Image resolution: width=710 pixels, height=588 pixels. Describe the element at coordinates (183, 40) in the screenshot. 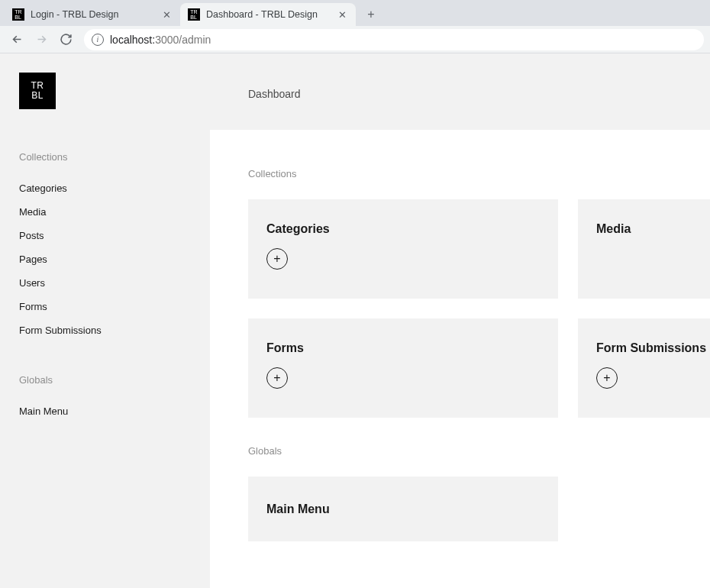

I see `url-path: 3000/admin` at that location.